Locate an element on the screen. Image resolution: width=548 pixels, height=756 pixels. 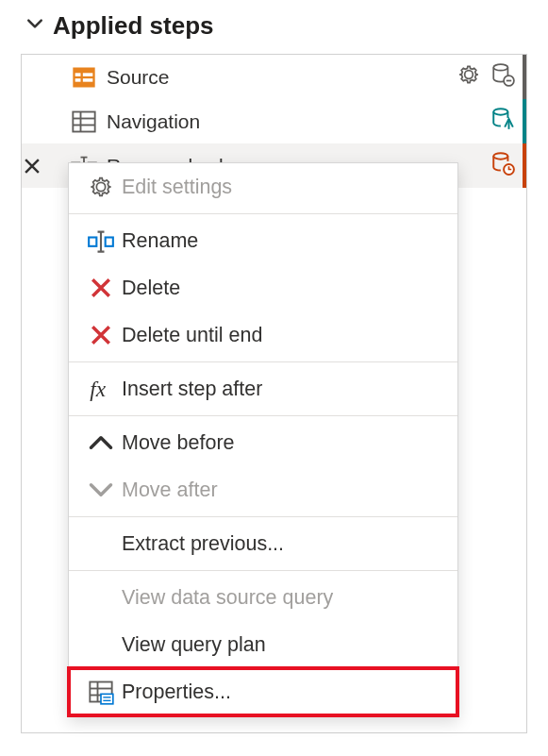
menu-label: View data source query is located at coordinates (227, 598).